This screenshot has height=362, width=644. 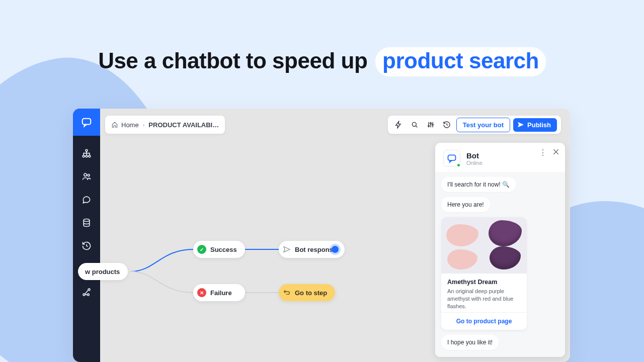 What do you see at coordinates (87, 122) in the screenshot?
I see `app-logo` at bounding box center [87, 122].